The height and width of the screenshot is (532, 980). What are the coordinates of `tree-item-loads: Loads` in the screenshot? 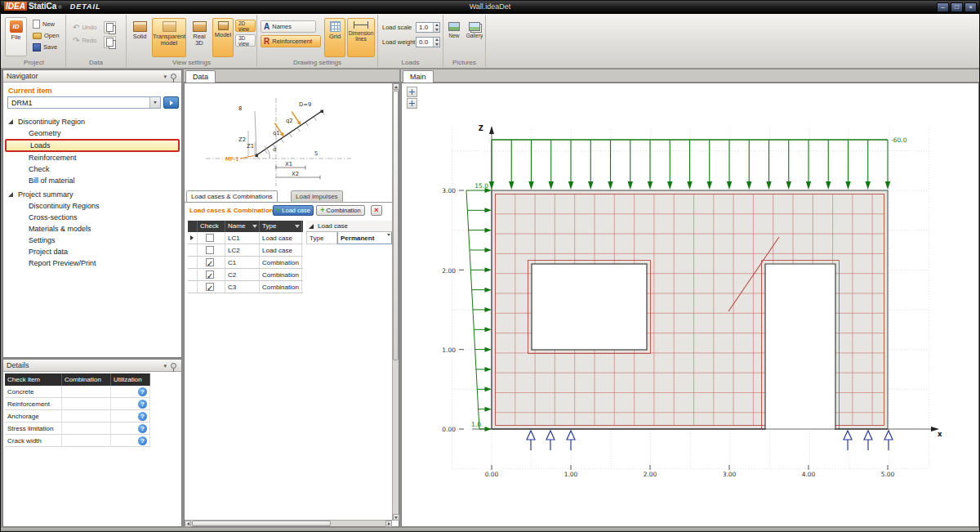 It's located at (92, 145).